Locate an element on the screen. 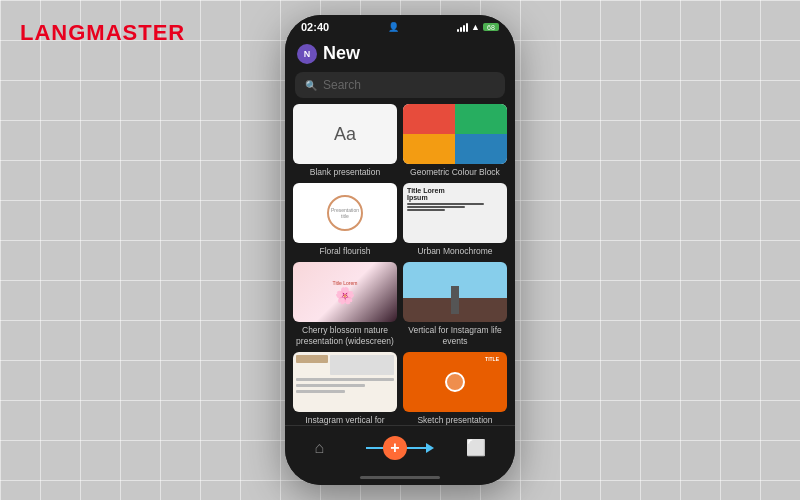 This screenshot has height=500, width=800. arrow-head is located at coordinates (430, 448).